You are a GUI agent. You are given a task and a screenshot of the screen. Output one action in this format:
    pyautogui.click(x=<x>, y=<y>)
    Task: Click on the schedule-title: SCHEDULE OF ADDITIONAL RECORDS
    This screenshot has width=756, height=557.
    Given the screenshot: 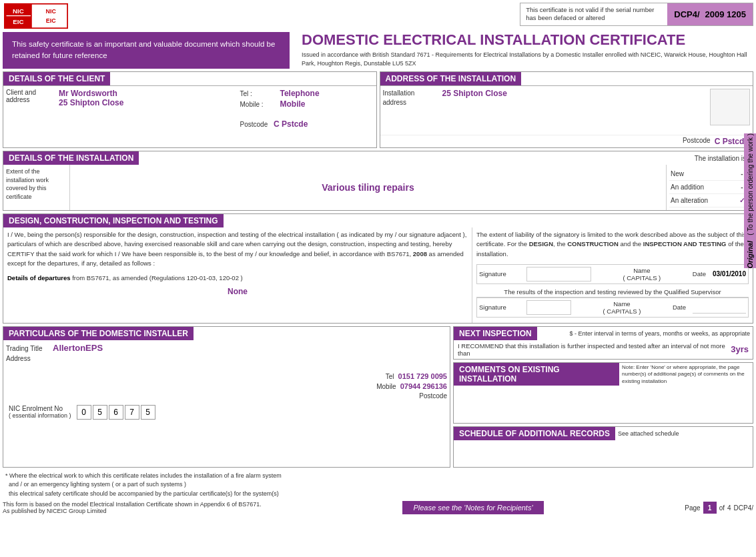 What is the action you would take?
    pyautogui.click(x=534, y=434)
    